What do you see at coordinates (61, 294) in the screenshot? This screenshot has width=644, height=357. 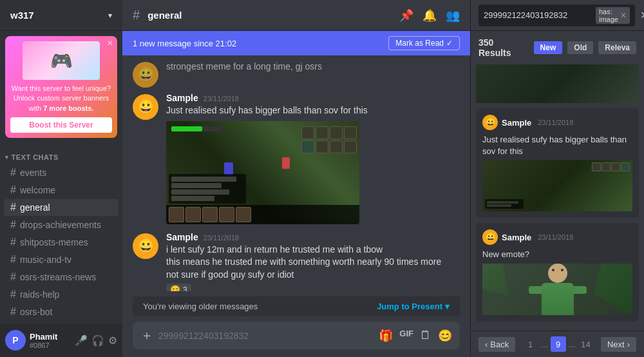 I see `sidebar-item-raids-help: # raids-help` at bounding box center [61, 294].